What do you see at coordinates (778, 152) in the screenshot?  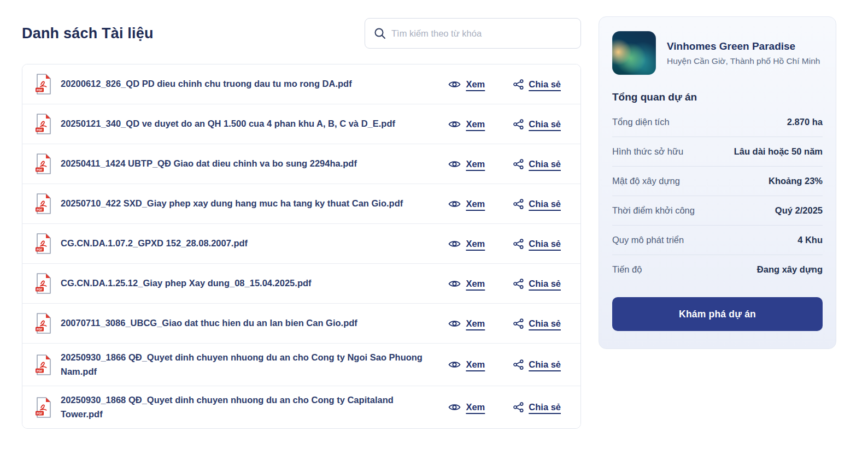 I see `overview-value: Lâu dài hoặc 50 năm` at bounding box center [778, 152].